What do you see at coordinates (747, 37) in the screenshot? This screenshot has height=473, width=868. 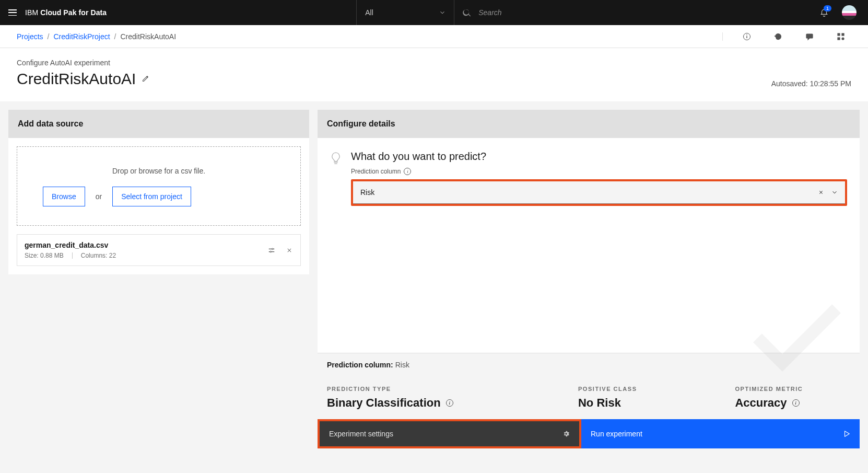 I see `info-circle-icon` at bounding box center [747, 37].